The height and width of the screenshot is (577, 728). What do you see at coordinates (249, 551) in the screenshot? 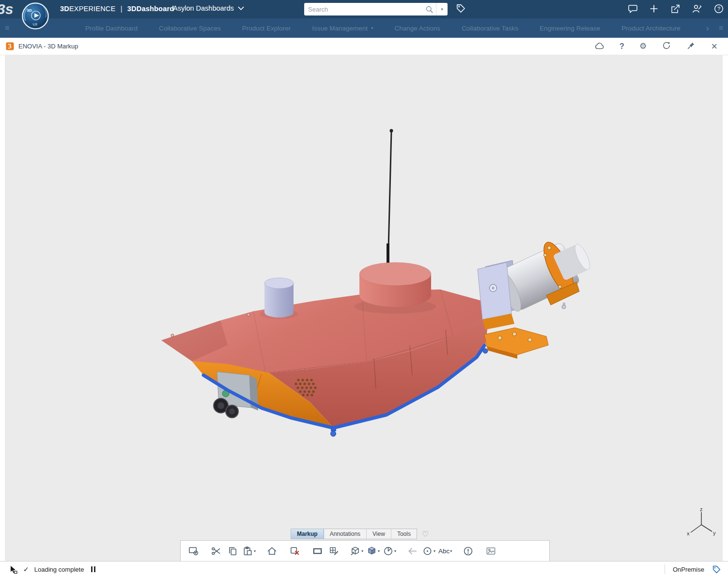
I see `paste-button: ▾` at bounding box center [249, 551].